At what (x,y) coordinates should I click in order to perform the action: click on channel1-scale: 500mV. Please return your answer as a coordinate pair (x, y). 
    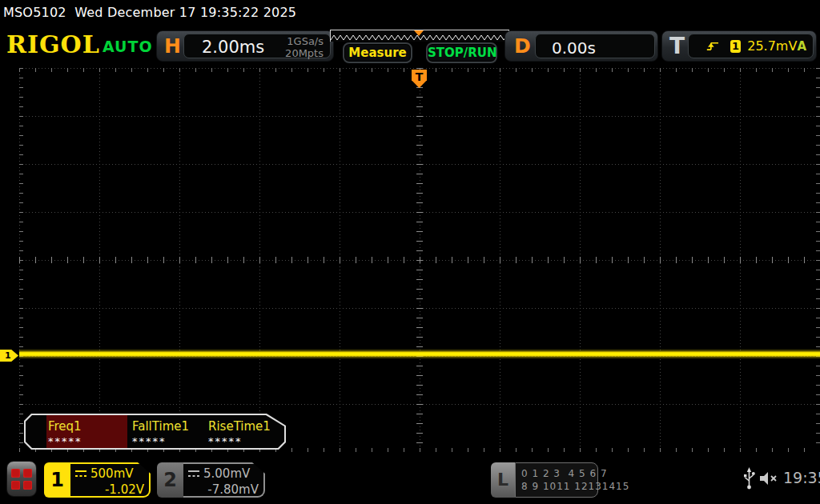
    Looking at the image, I should click on (112, 474).